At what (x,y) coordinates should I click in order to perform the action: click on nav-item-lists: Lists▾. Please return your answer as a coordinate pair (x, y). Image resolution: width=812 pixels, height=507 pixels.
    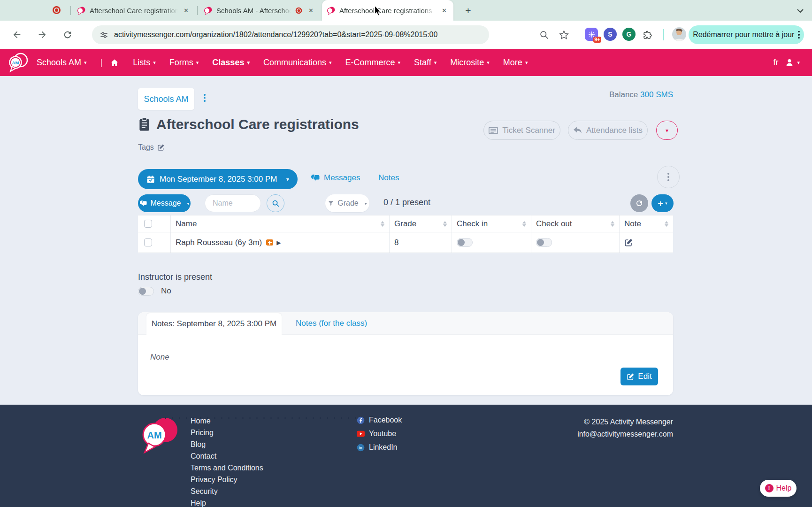
    Looking at the image, I should click on (145, 63).